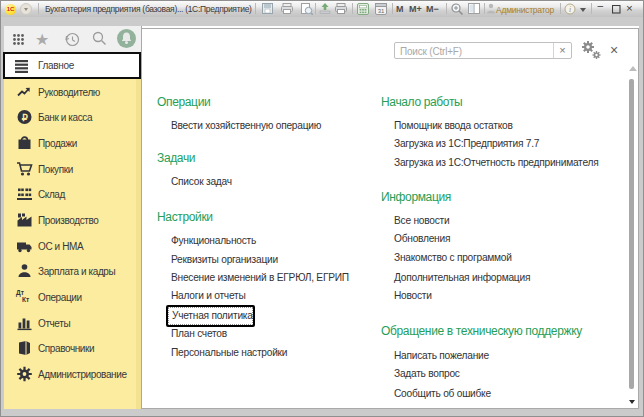  What do you see at coordinates (570, 10) in the screenshot?
I see `svg-text: i` at bounding box center [570, 10].